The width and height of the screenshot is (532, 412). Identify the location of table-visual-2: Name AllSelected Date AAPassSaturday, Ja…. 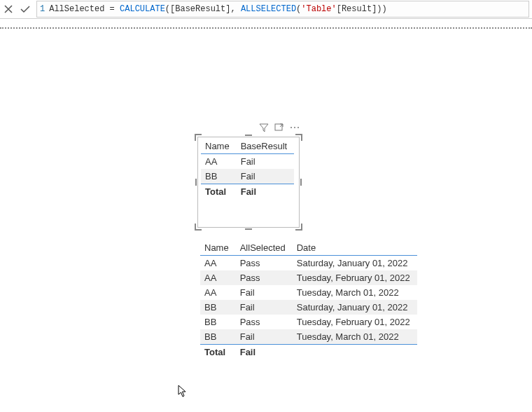
(309, 300).